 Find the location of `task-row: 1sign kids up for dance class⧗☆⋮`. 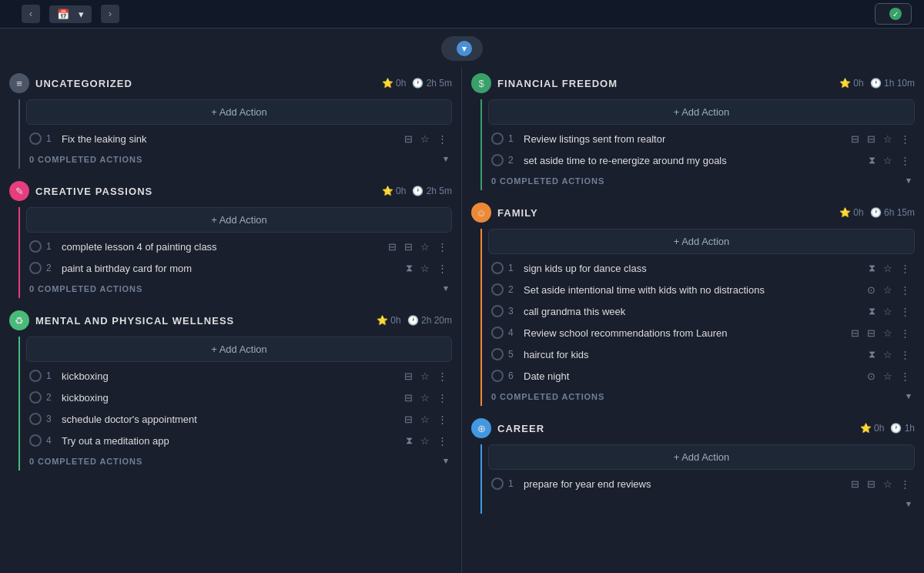

task-row: 1sign kids up for dance class⧗☆⋮ is located at coordinates (701, 268).